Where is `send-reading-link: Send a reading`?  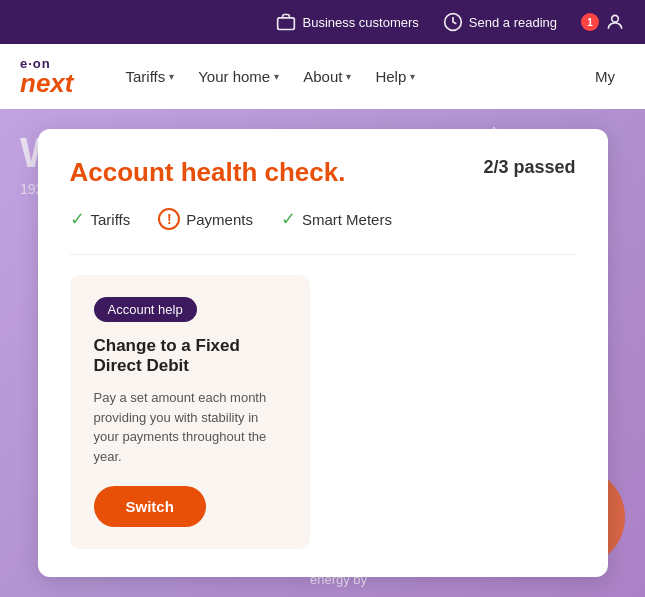
send-reading-link: Send a reading is located at coordinates (500, 22).